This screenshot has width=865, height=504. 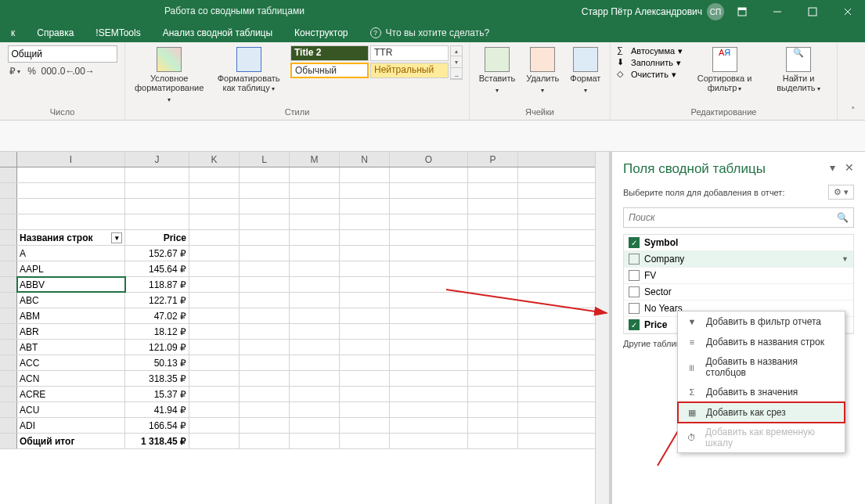 What do you see at coordinates (157, 441) in the screenshot?
I see `pivot-total-value: 1 318.45 ₽` at bounding box center [157, 441].